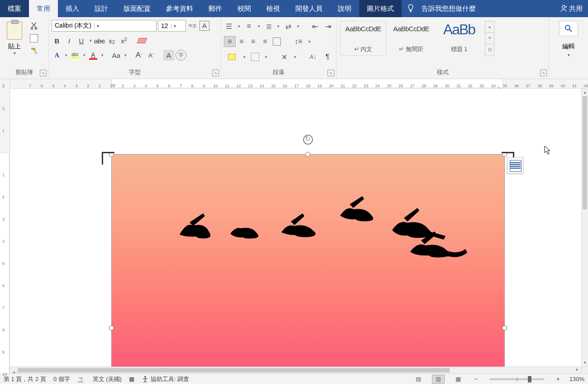 The height and width of the screenshot is (391, 588). Describe the element at coordinates (34, 26) in the screenshot. I see `cut-button` at that location.